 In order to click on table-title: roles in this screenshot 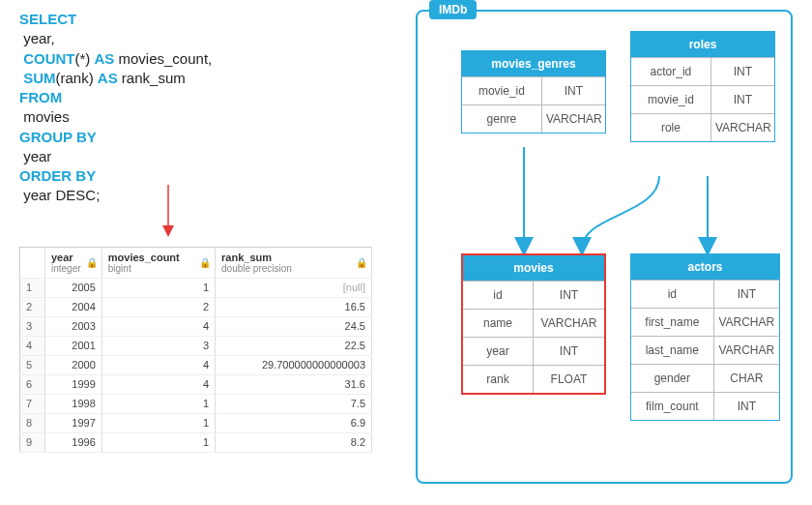, I will do `click(703, 45)`.